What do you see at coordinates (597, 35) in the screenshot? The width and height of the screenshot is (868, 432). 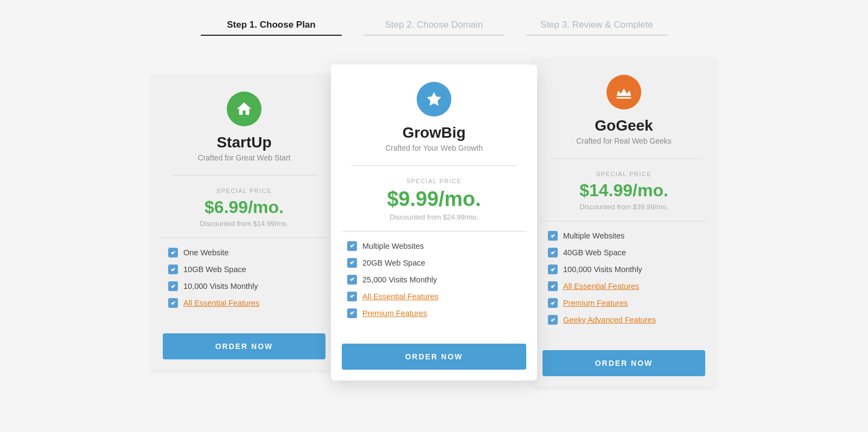 I see `step-3-line` at bounding box center [597, 35].